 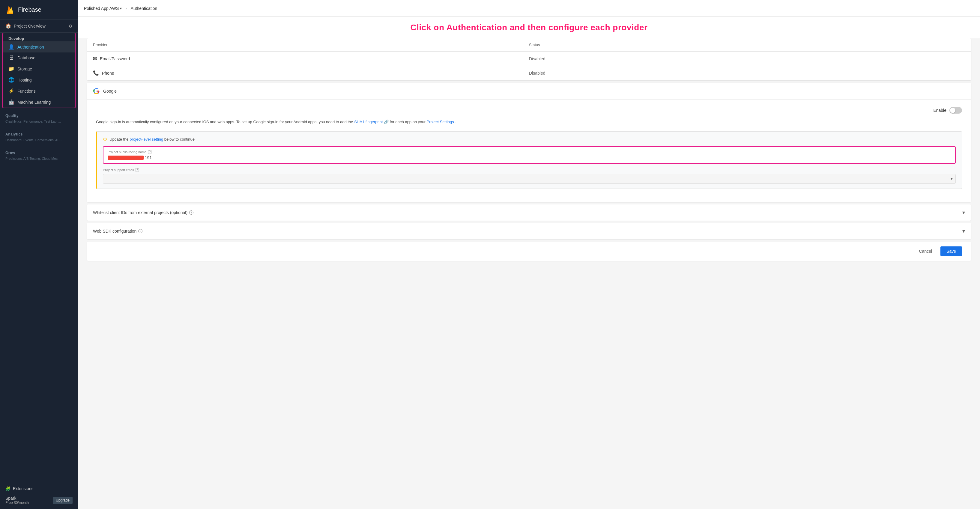 I want to click on cancel-button: Cancel, so click(x=925, y=251).